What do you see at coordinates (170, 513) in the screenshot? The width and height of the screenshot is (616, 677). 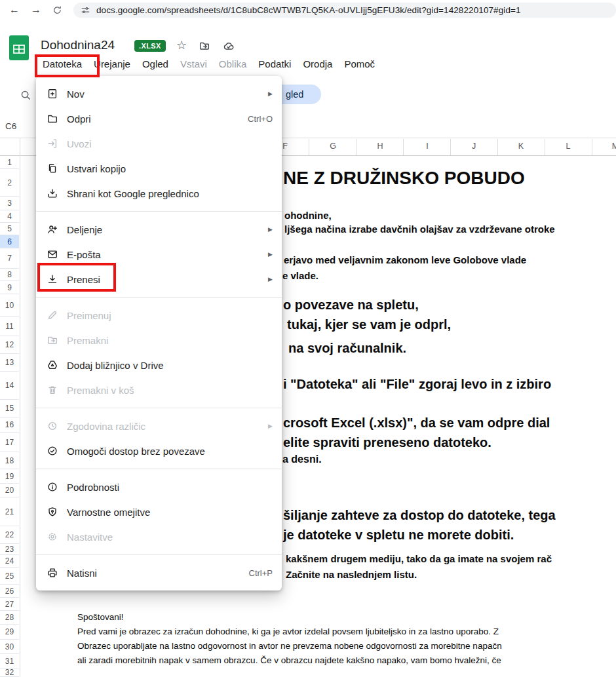 I see `menu-item-label: Varnostne omejitve` at bounding box center [170, 513].